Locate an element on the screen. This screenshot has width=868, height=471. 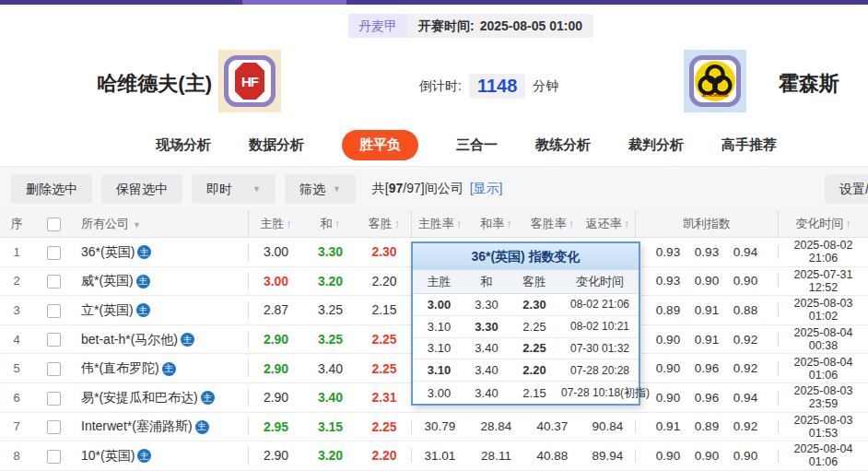
nav-tab: 三合一 is located at coordinates (477, 146).